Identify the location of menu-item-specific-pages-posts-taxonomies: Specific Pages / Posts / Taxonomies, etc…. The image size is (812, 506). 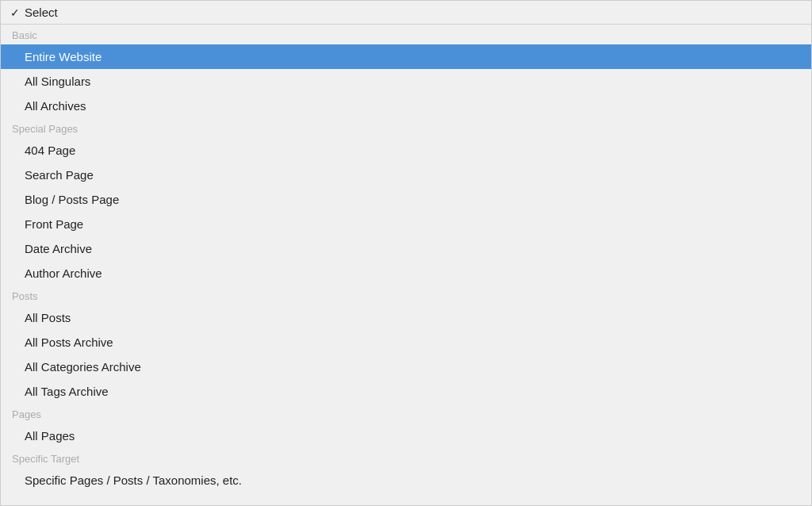
(406, 481).